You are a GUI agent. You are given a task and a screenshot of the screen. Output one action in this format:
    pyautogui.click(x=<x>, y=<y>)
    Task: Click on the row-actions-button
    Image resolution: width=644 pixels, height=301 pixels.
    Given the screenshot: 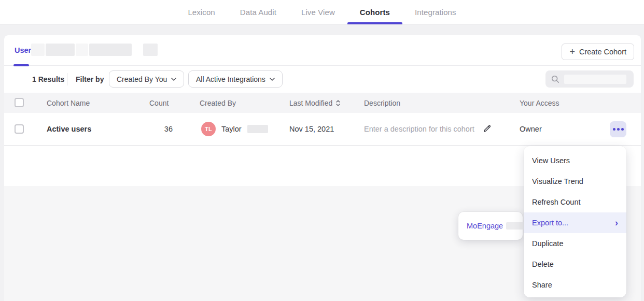 What is the action you would take?
    pyautogui.click(x=618, y=130)
    